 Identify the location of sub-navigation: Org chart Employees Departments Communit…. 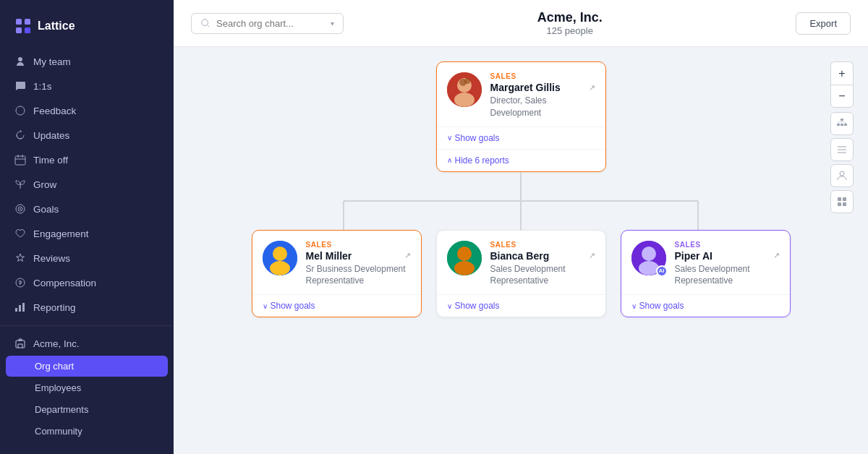
(87, 399).